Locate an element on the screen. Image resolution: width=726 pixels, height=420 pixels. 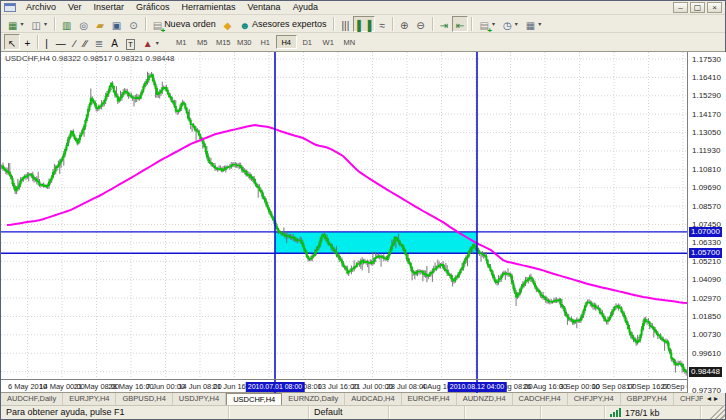
chart-tab-audcad-h4: AUDCAD,H4 is located at coordinates (373, 399).